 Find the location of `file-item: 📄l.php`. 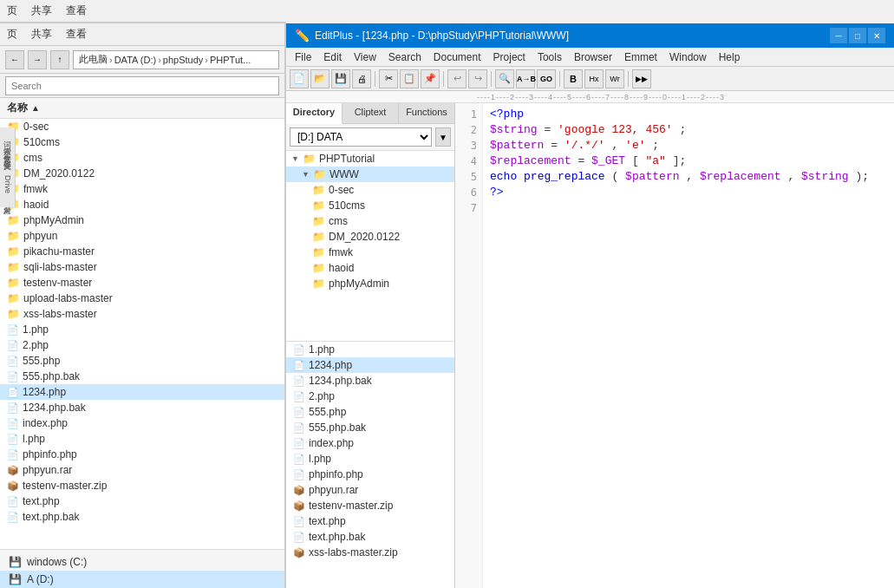

file-item: 📄l.php is located at coordinates (370, 459).